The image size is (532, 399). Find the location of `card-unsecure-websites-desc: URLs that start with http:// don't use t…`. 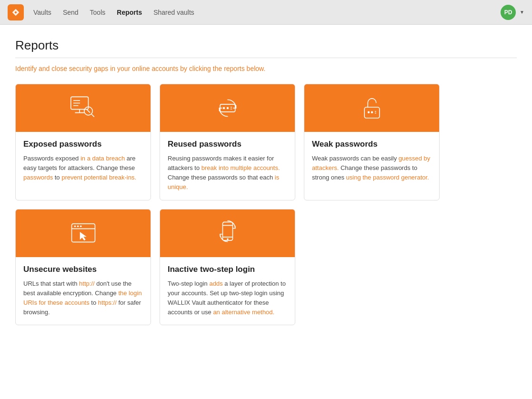

card-unsecure-websites-desc: URLs that start with http:// don't use t… is located at coordinates (83, 298).